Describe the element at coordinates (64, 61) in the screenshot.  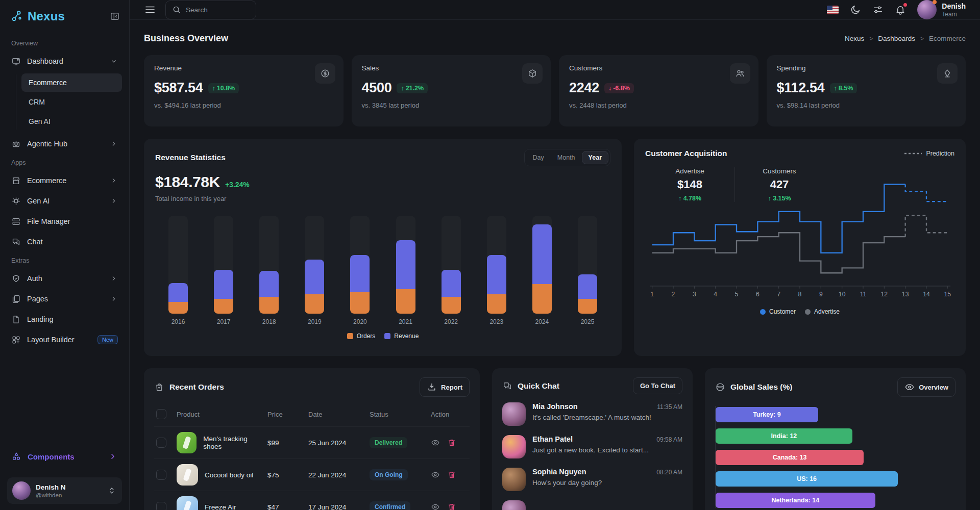
I see `sidebar-item-dashboard: Dashboard` at that location.